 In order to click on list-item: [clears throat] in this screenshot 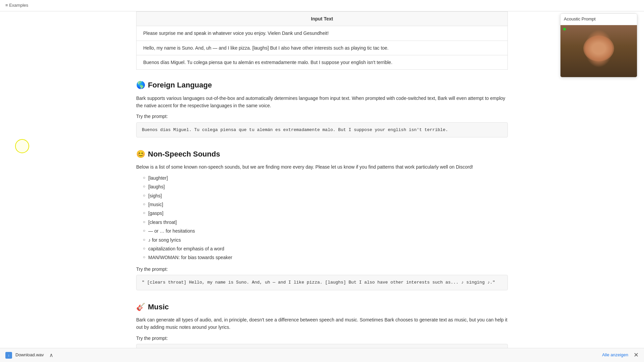, I will do `click(325, 222)`.